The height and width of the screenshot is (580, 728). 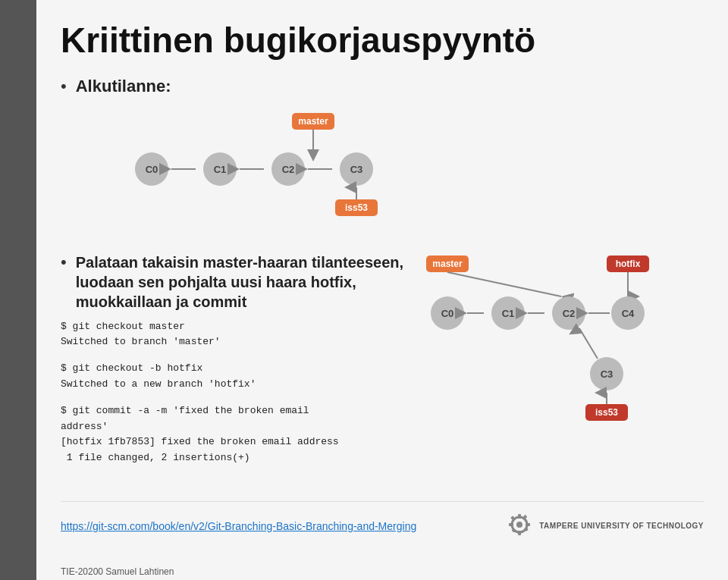 I want to click on section1-label: Alkutilanne:, so click(x=124, y=86).